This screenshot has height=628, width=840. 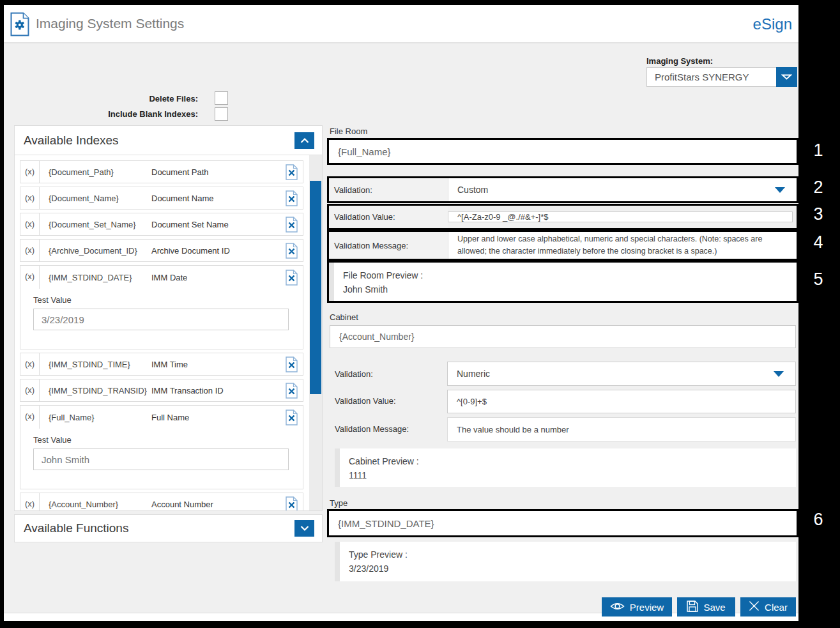 I want to click on cabinet-validation-label: Validation:, so click(x=354, y=374).